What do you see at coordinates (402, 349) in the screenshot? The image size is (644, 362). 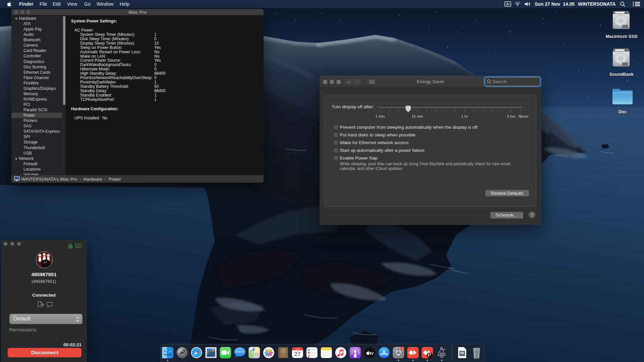 I see `svg-text: 1` at bounding box center [402, 349].